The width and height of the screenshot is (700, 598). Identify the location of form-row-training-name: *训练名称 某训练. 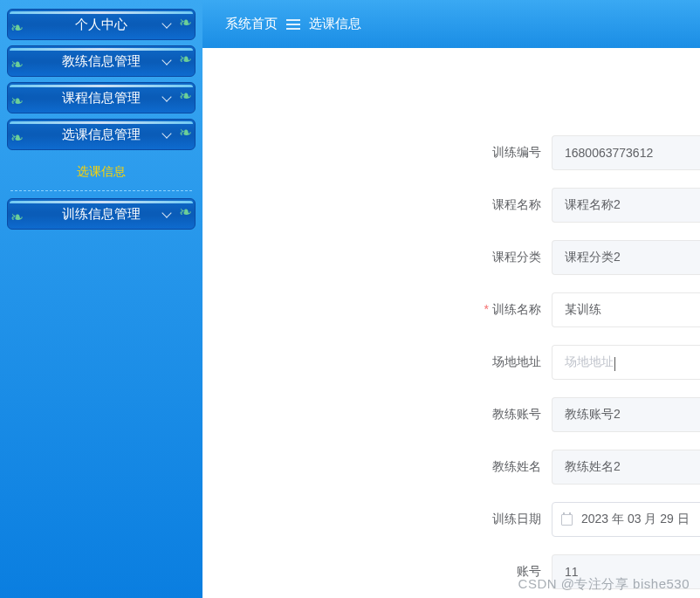
(451, 310).